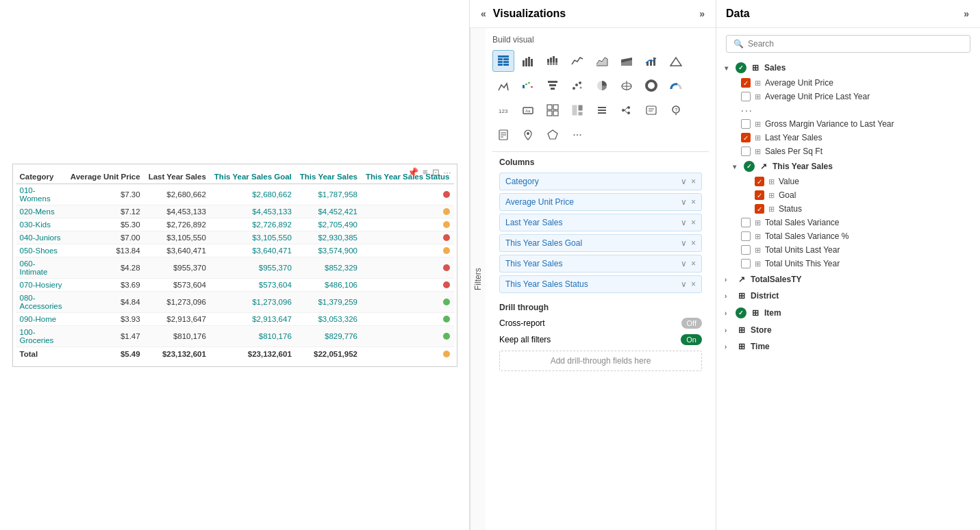  Describe the element at coordinates (848, 151) in the screenshot. I see `tree-item-sales-per-sqft: ⊞ Sales Per Sq Ft` at that location.